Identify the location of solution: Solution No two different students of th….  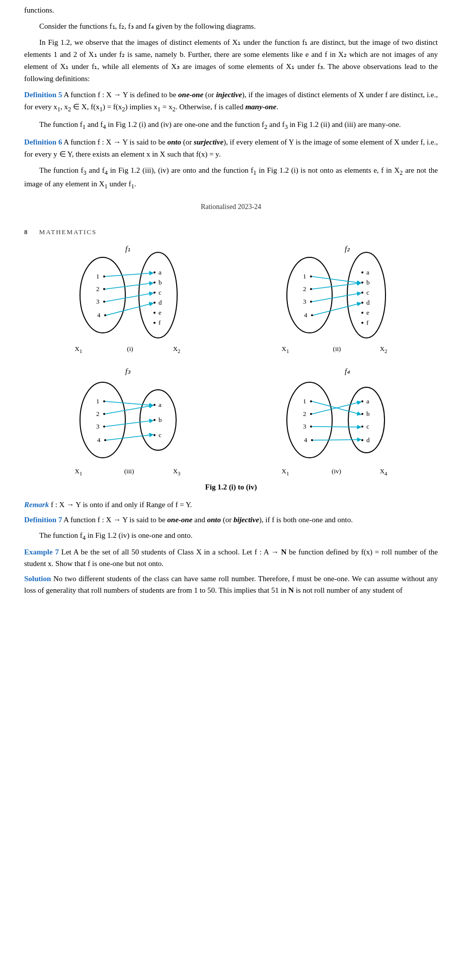
(231, 584).